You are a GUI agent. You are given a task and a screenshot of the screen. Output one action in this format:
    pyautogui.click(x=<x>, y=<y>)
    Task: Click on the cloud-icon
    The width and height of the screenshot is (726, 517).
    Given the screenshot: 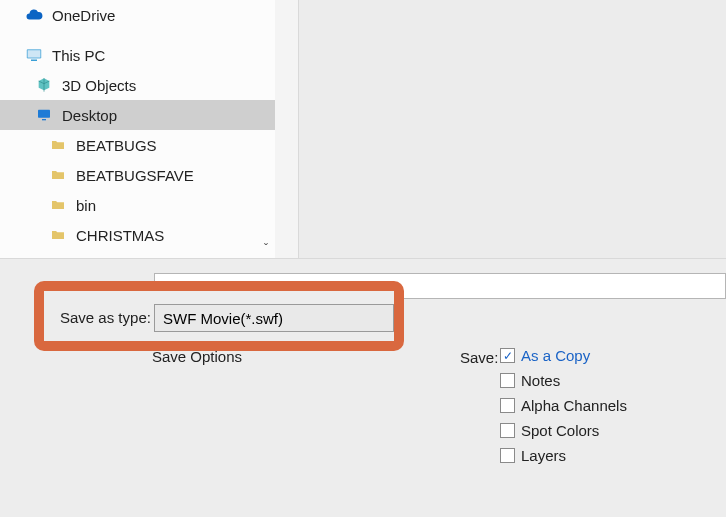 What is the action you would take?
    pyautogui.click(x=34, y=15)
    